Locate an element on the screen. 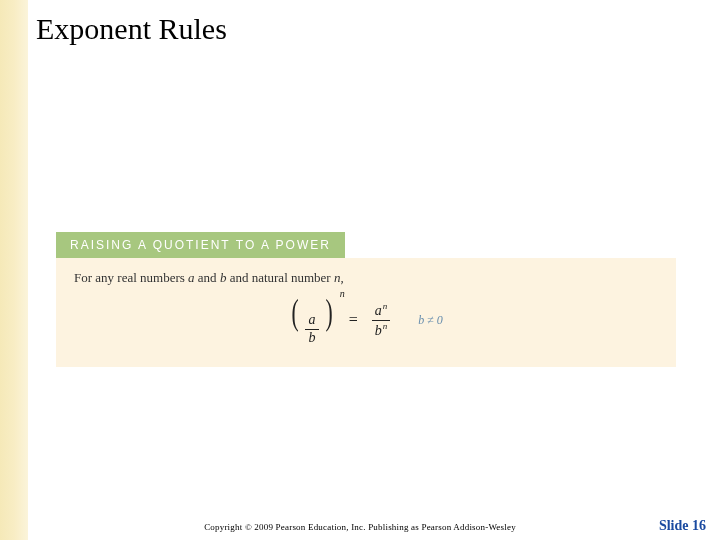  equals-sign: = is located at coordinates (354, 320).